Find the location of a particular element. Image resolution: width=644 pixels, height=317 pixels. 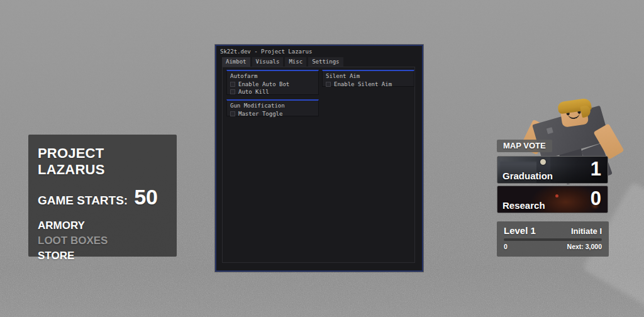

xp-current: 0 is located at coordinates (506, 247).